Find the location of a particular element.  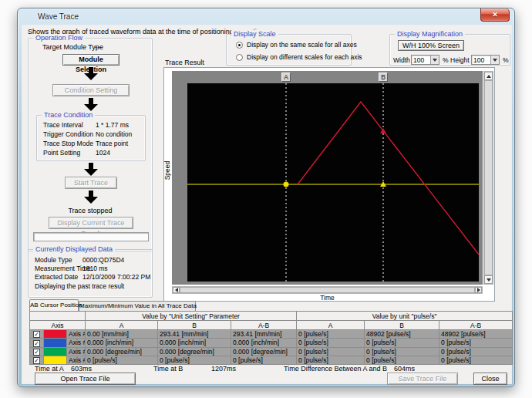

radio-selected-icon is located at coordinates (239, 45).